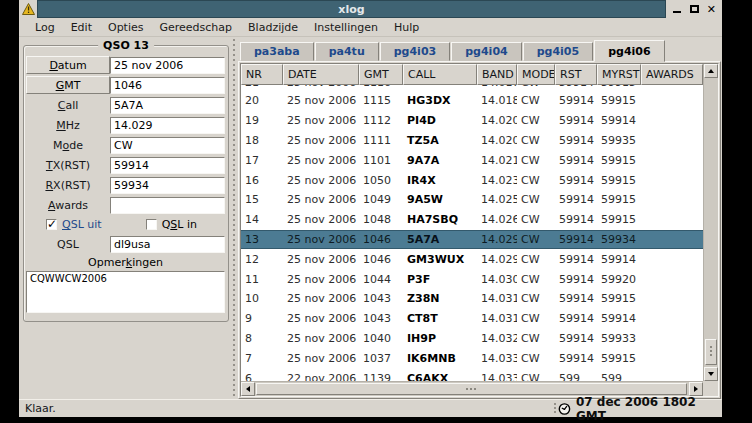 The width and height of the screenshot is (752, 423). Describe the element at coordinates (619, 200) in the screenshot. I see `cell-myrst: 59915` at that location.